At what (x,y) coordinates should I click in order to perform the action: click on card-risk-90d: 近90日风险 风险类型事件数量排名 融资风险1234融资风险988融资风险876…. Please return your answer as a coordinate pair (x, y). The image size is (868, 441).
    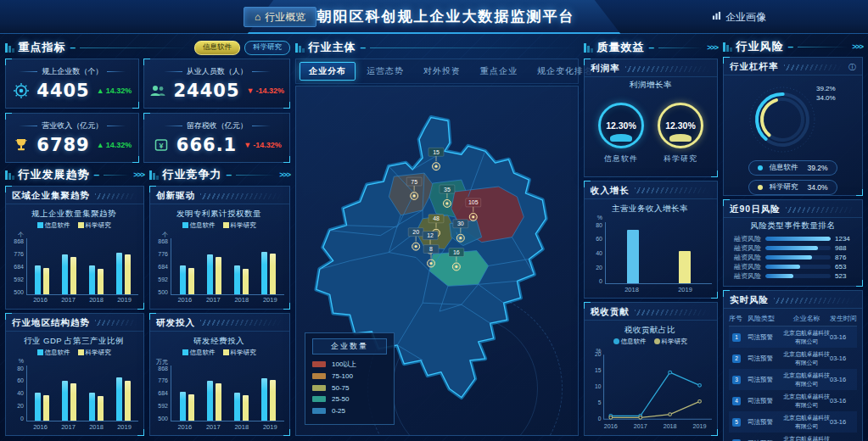
    Looking at the image, I should click on (792, 243).